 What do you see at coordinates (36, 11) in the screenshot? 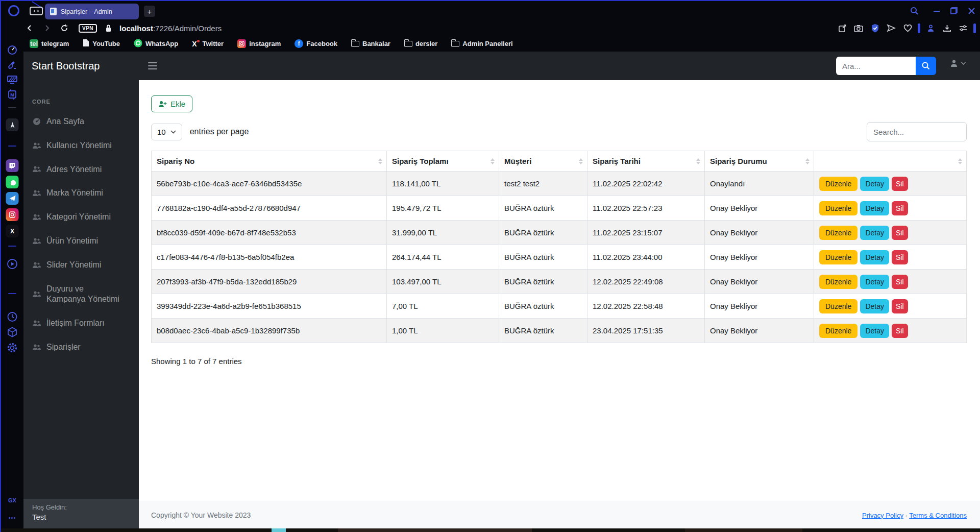
I see `gx-corner-icon` at bounding box center [36, 11].